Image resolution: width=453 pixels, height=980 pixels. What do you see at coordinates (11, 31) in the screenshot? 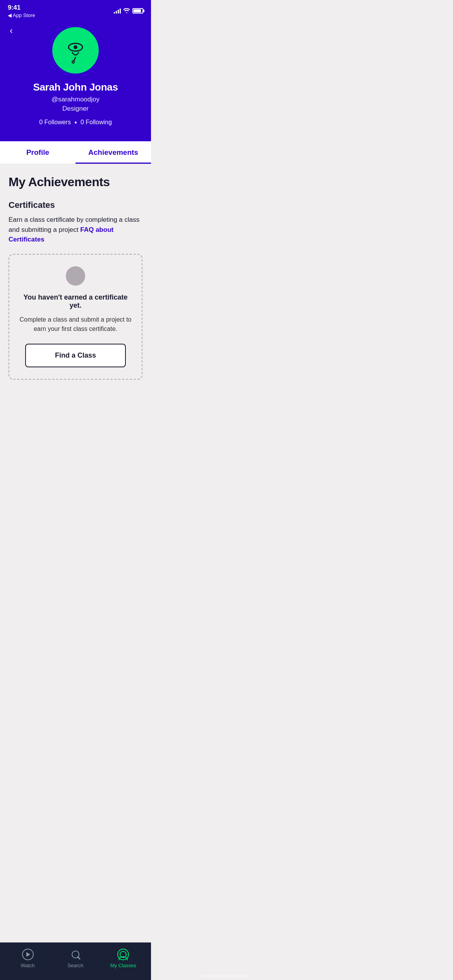
I see `back-button: ‹` at bounding box center [11, 31].